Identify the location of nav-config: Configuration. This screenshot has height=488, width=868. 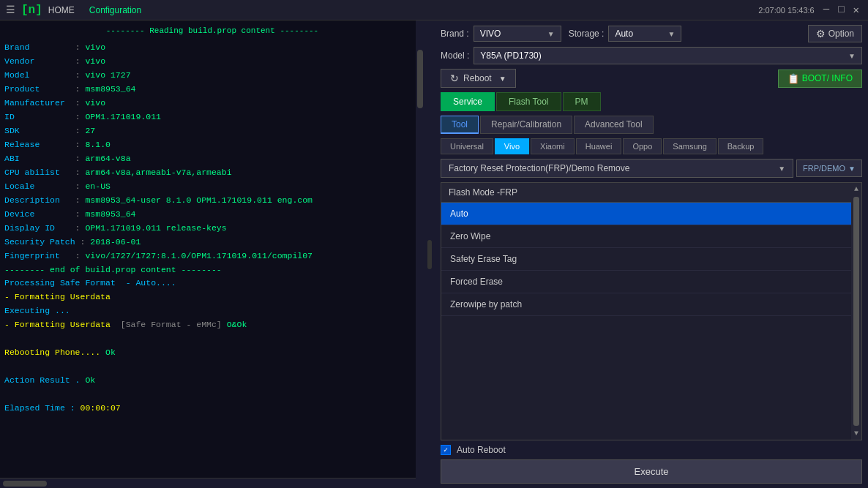
(116, 10).